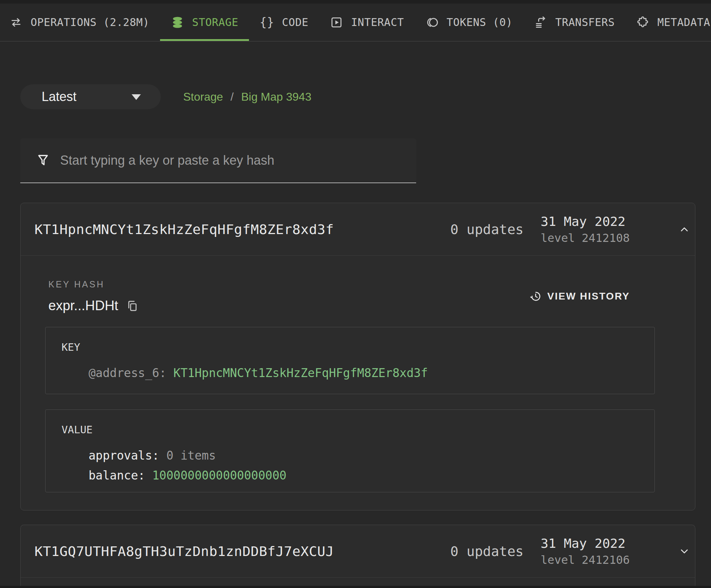  What do you see at coordinates (585, 22) in the screenshot?
I see `tab-label: TRANSFERS` at bounding box center [585, 22].